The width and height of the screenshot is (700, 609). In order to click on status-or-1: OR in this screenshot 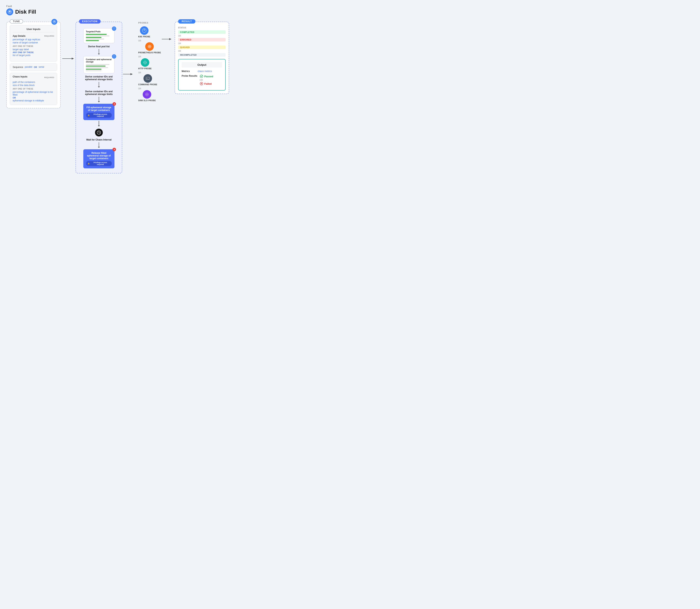, I will do `click(202, 36)`.